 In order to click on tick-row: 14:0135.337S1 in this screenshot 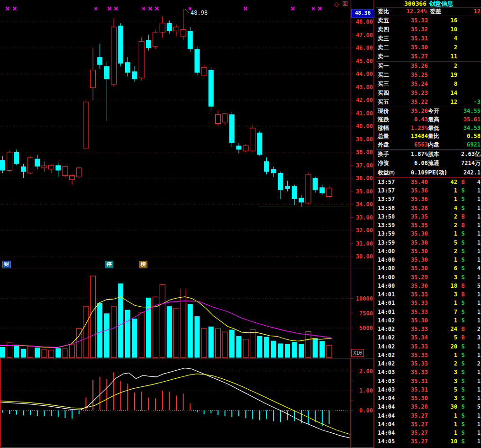, I will do `click(428, 312)`.